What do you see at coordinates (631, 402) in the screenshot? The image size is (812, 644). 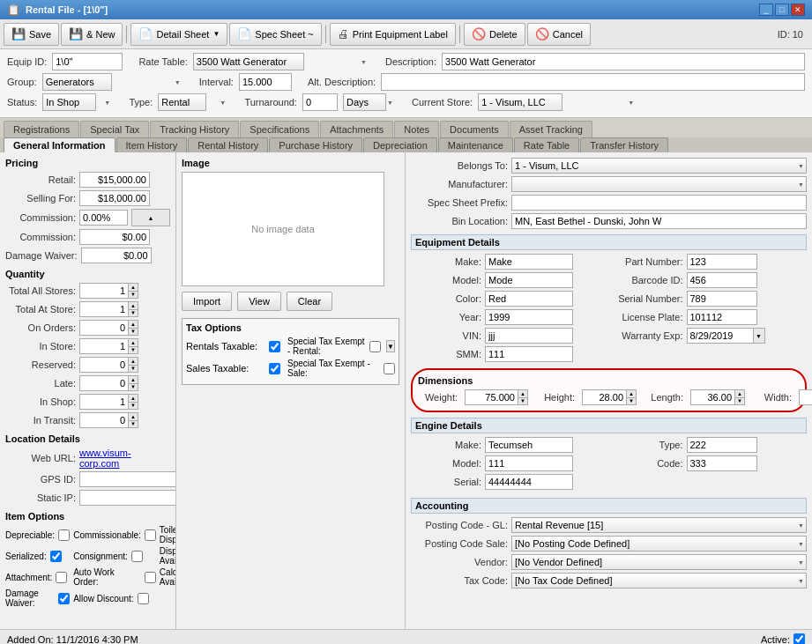 I see `height-down: ▼` at bounding box center [631, 402].